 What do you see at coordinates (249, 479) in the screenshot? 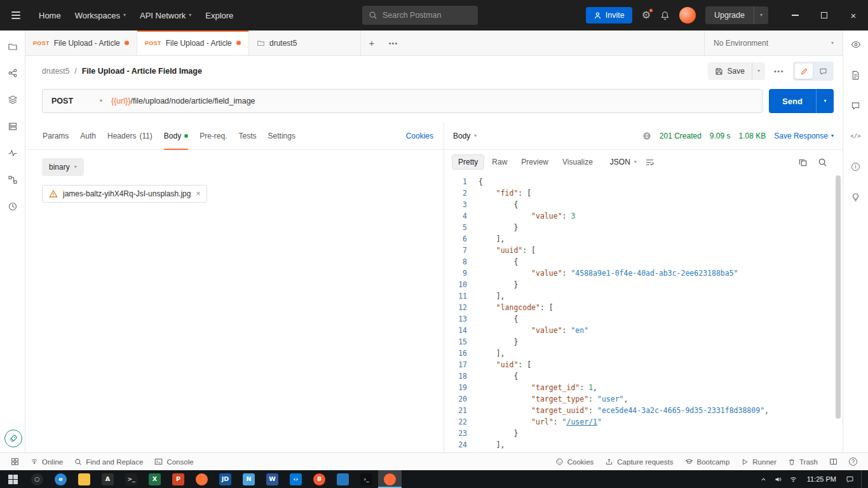
I see `taskbar-app-notepad: N` at bounding box center [249, 479].